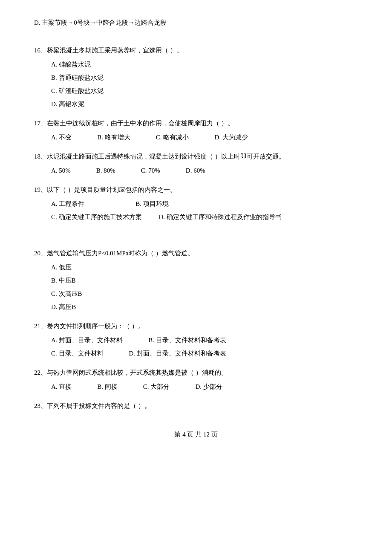  What do you see at coordinates (196, 327) in the screenshot?
I see `question-21-title: 21、卷内文件排列顺序一般为：（ ）。` at bounding box center [196, 327].